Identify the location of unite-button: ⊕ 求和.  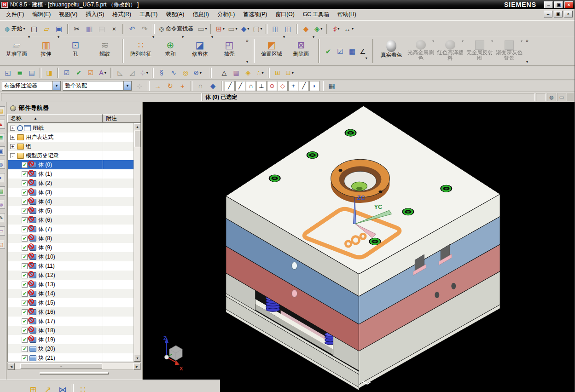
(170, 52).